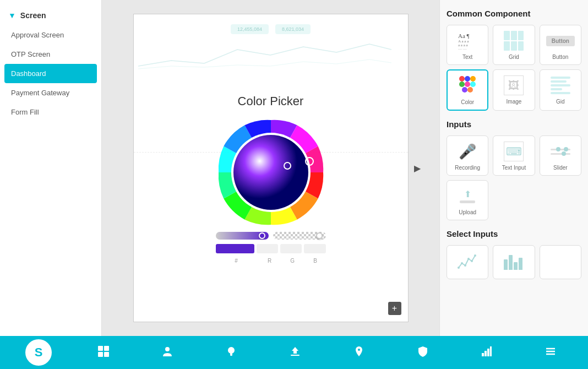 This screenshot has height=369, width=588. I want to click on r-label: R, so click(270, 261).